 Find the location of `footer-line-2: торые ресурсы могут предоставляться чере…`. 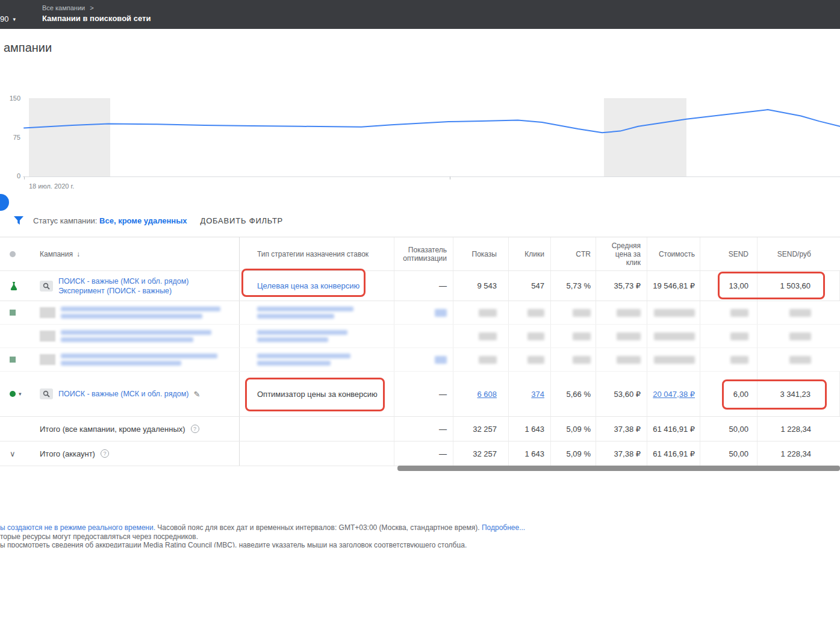

footer-line-2: торые ресурсы могут предоставляться чере… is located at coordinates (420, 537).